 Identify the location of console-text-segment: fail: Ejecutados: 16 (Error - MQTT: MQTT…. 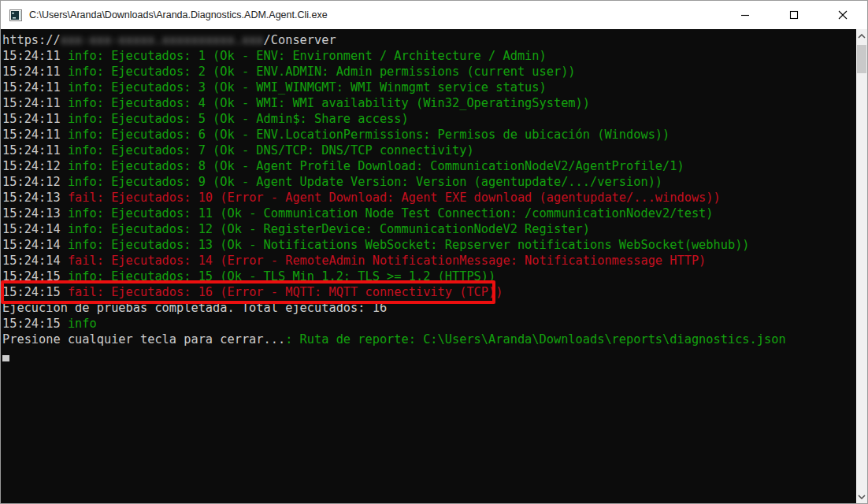
(285, 292).